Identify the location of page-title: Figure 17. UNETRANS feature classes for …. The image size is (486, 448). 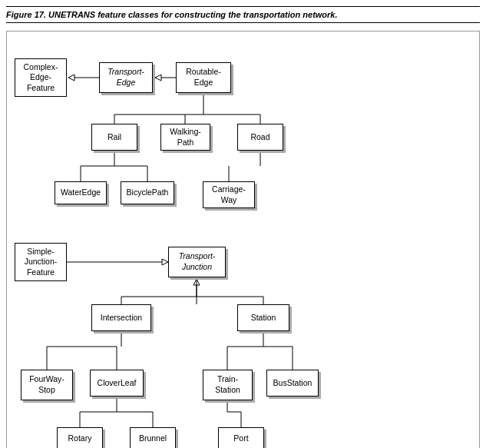
(243, 15).